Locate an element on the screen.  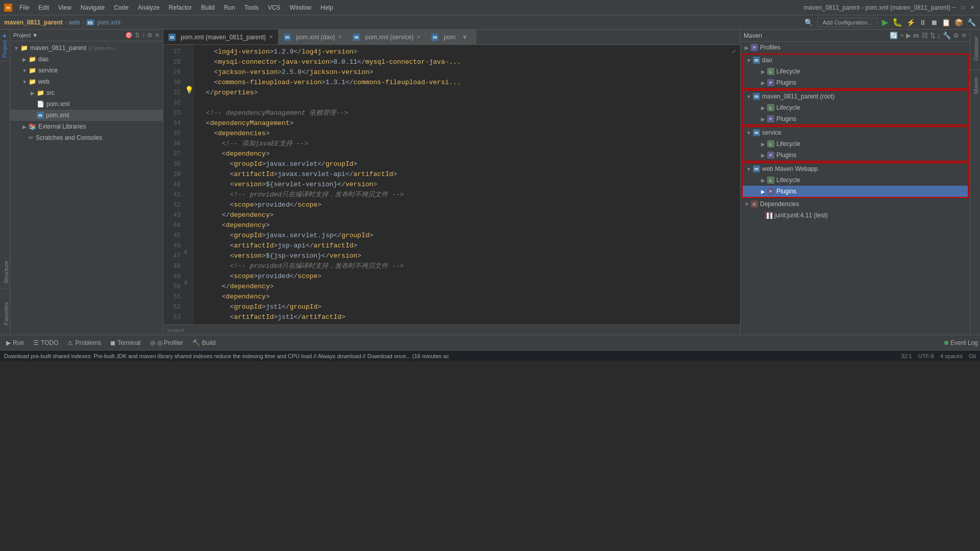
toggle-dao: ▶ is located at coordinates (24, 59).